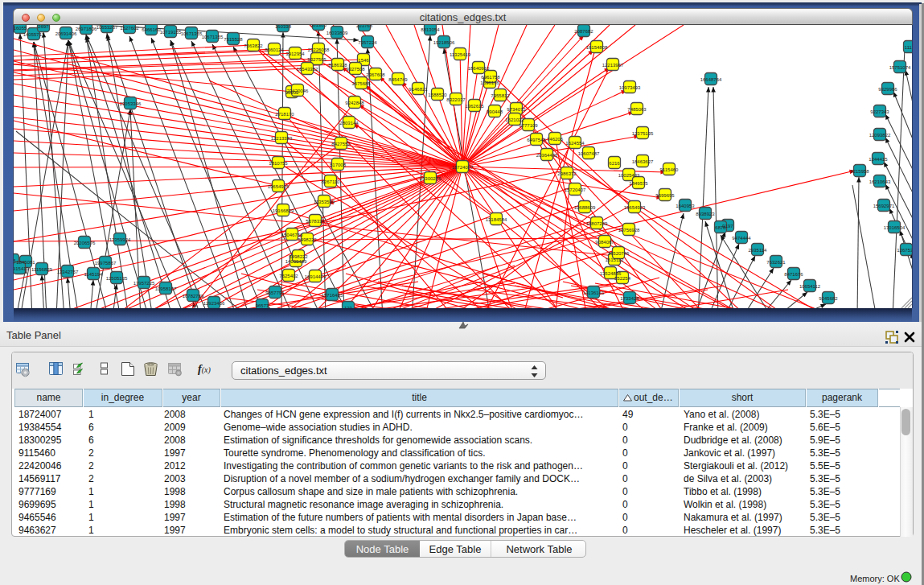 The image size is (924, 585). Describe the element at coordinates (117, 278) in the screenshot. I see `svg-text: 12505135` at that location.